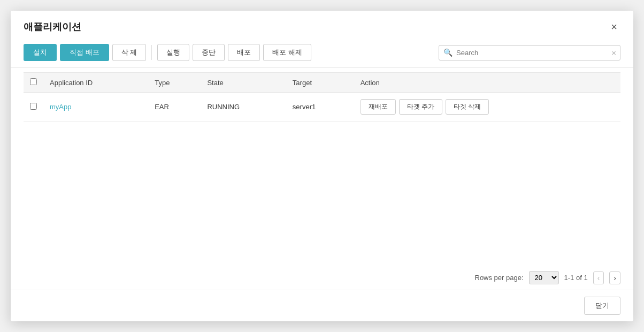 This screenshot has height=332, width=644. Describe the element at coordinates (174, 107) in the screenshot. I see `row-type: EAR` at that location.